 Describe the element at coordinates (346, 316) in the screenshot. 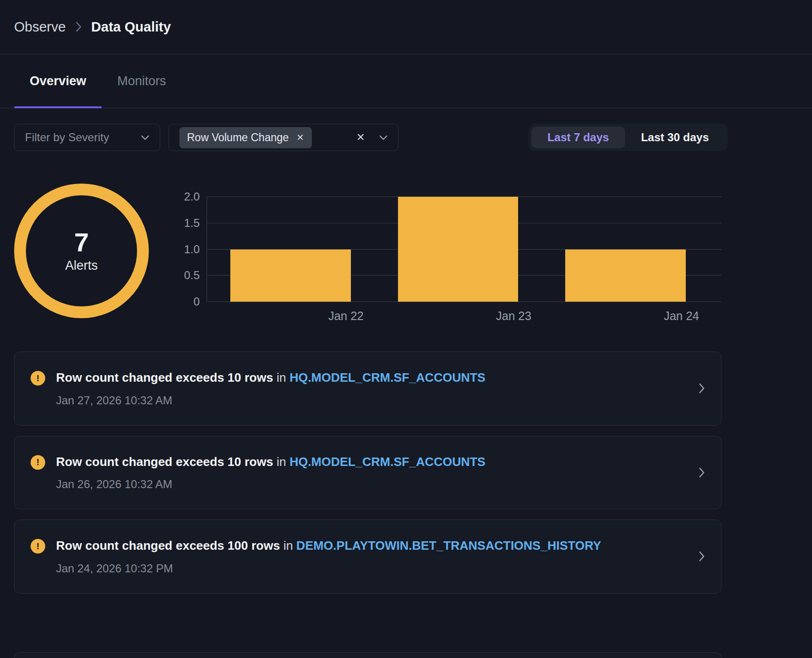

I see `x-tick-label: Jan 22` at that location.